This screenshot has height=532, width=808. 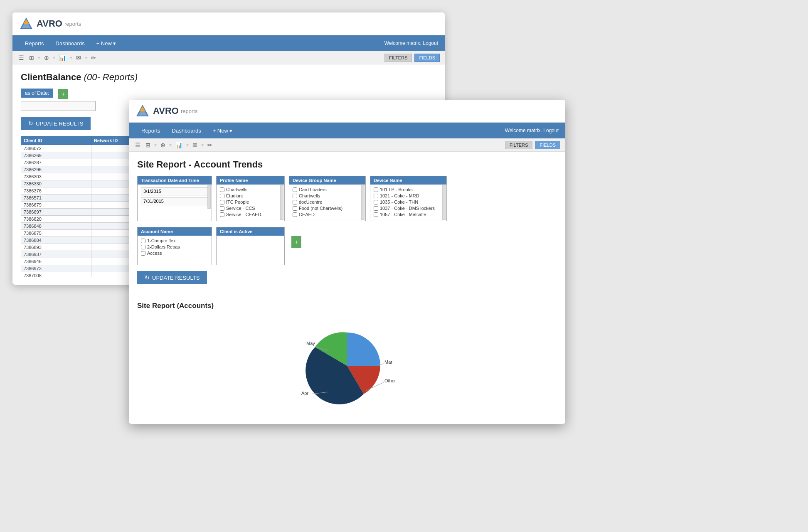 What do you see at coordinates (222, 190) in the screenshot?
I see `profile-chartwells-check` at bounding box center [222, 190].